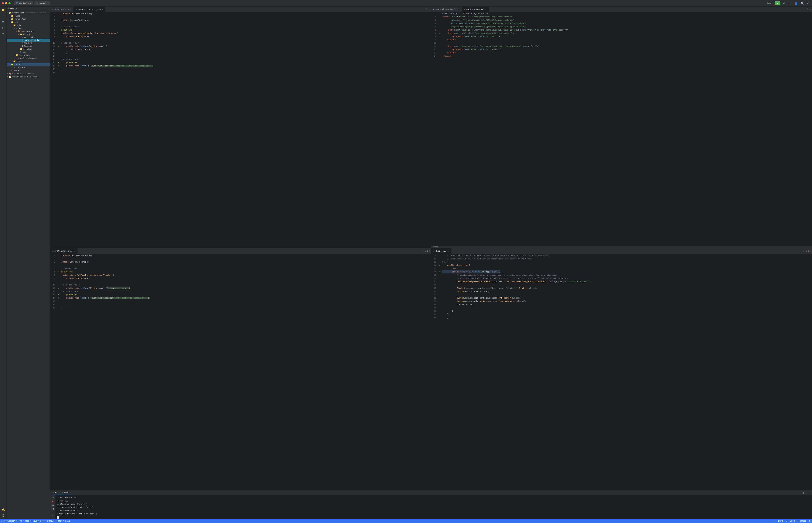  What do you see at coordinates (53, 518) in the screenshot?
I see `scroll-down-button: ↓` at bounding box center [53, 518].